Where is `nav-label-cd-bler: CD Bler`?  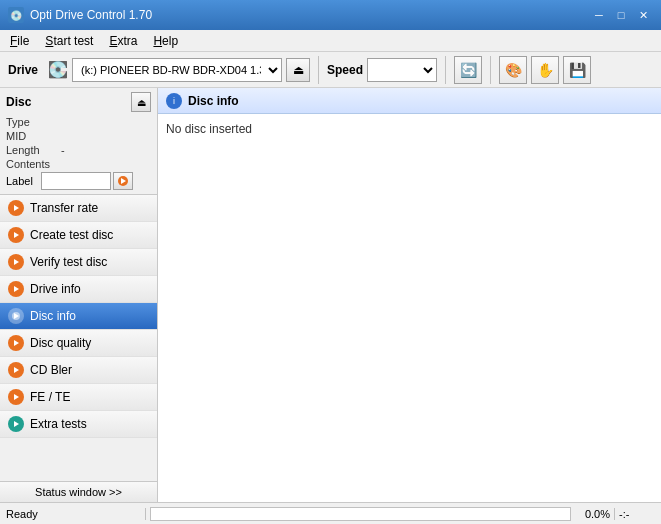 nav-label-cd-bler: CD Bler is located at coordinates (51, 370).